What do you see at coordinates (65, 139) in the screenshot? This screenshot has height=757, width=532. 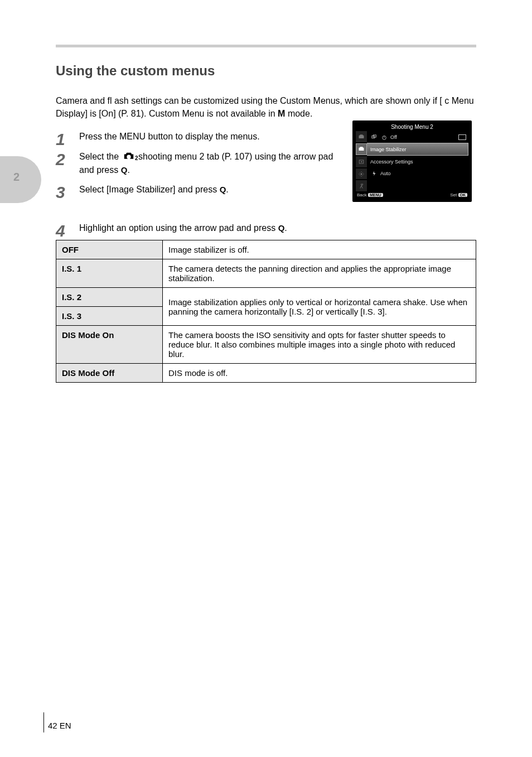 I see `step-number-1: 1` at bounding box center [65, 139].